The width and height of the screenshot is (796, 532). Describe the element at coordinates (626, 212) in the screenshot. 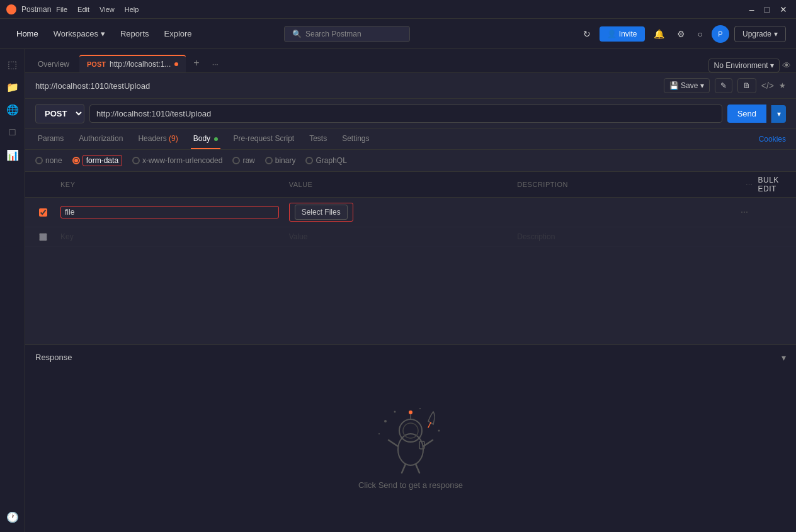

I see `desc-input` at that location.